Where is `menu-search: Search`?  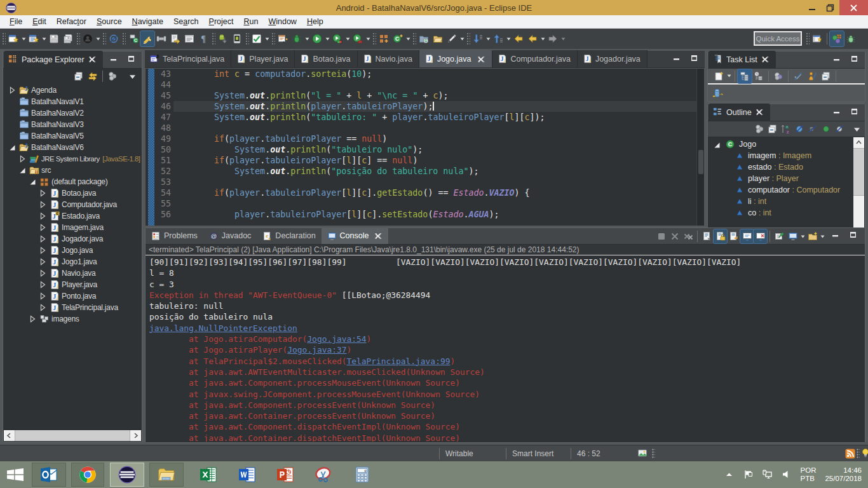
menu-search: Search is located at coordinates (186, 22).